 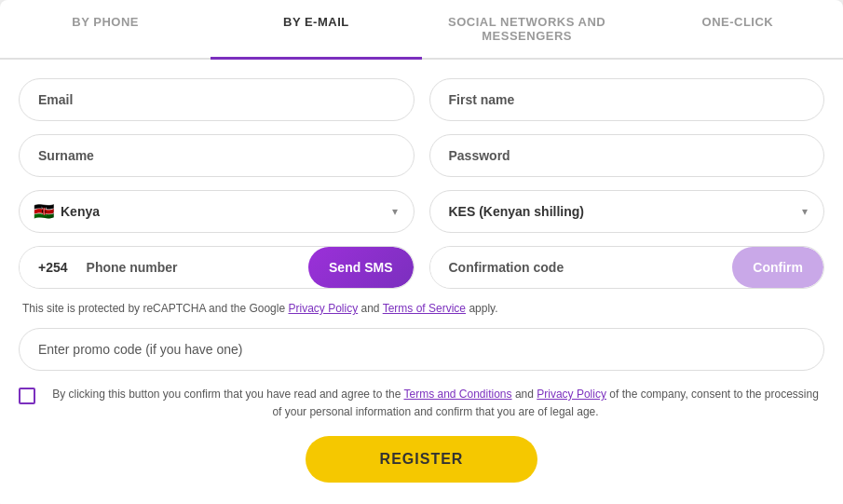 I want to click on tab-one-click: ONE-CLICK, so click(x=738, y=29).